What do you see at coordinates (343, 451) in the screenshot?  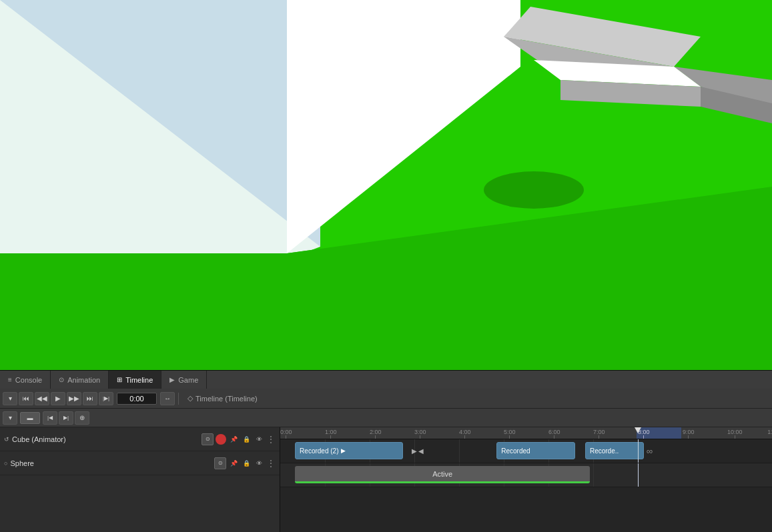 I see `clip-right-arrow-1: ▶` at bounding box center [343, 451].